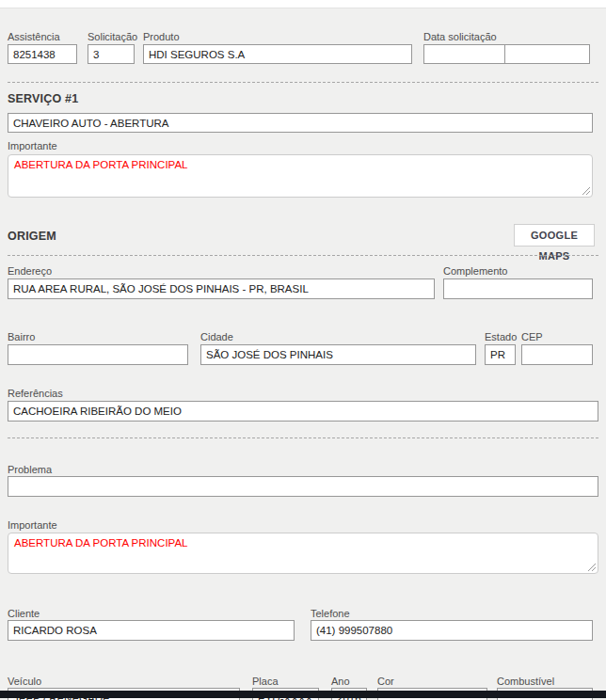 This screenshot has height=700, width=606. I want to click on complemento-label: Complemento, so click(475, 271).